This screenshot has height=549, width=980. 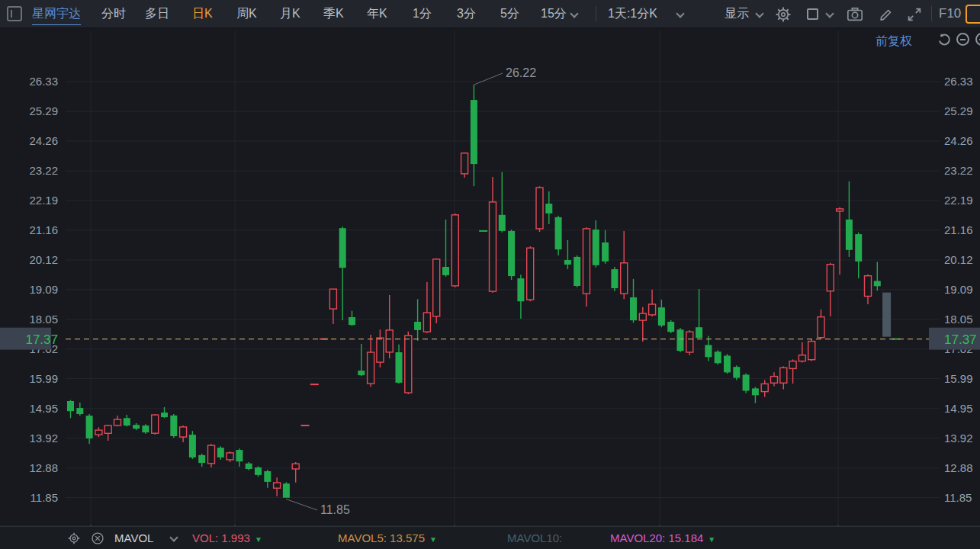 I want to click on fullscreen-icon, so click(x=914, y=14).